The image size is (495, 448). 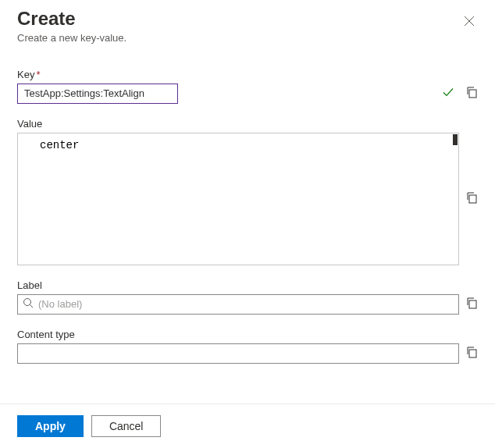 I want to click on copy-content-type-icon, so click(x=472, y=353).